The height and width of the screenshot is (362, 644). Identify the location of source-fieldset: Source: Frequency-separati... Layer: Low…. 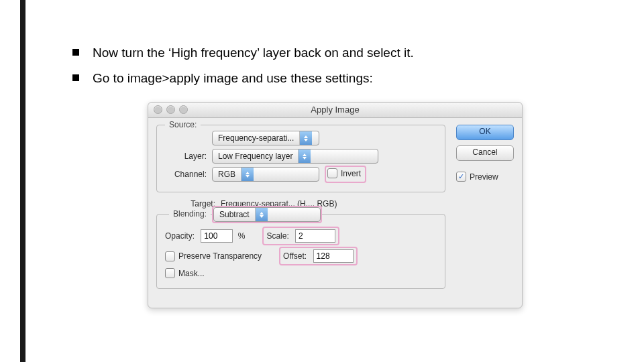
(301, 158).